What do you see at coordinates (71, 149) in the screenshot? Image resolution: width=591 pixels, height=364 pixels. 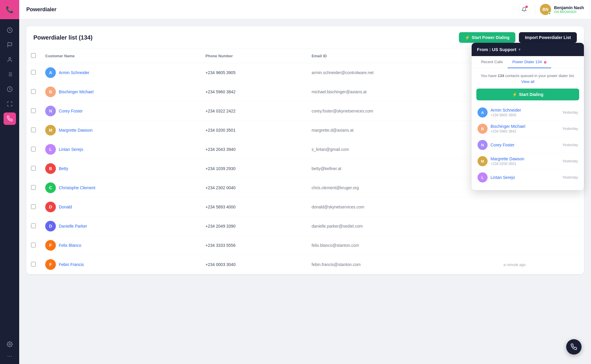 I see `contact-name: Lintan Serejo` at bounding box center [71, 149].